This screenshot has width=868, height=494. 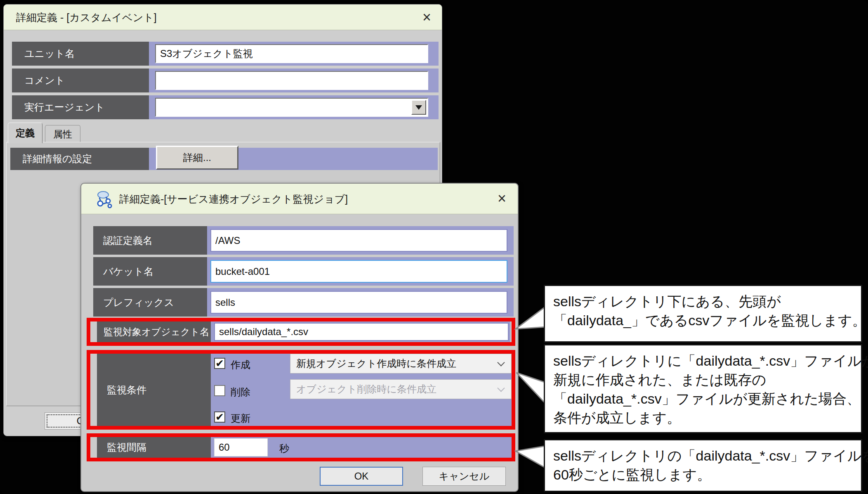 What do you see at coordinates (419, 107) in the screenshot?
I see `triangle-down-icon` at bounding box center [419, 107].